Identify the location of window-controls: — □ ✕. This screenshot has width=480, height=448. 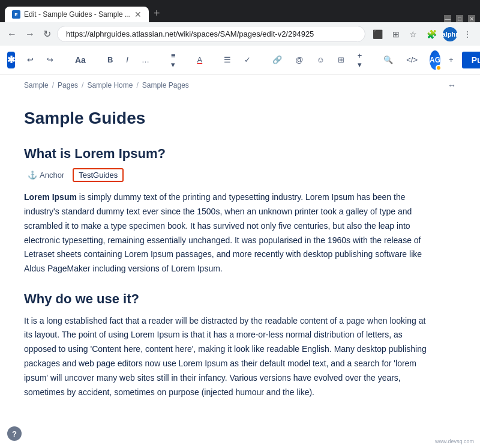
(460, 19).